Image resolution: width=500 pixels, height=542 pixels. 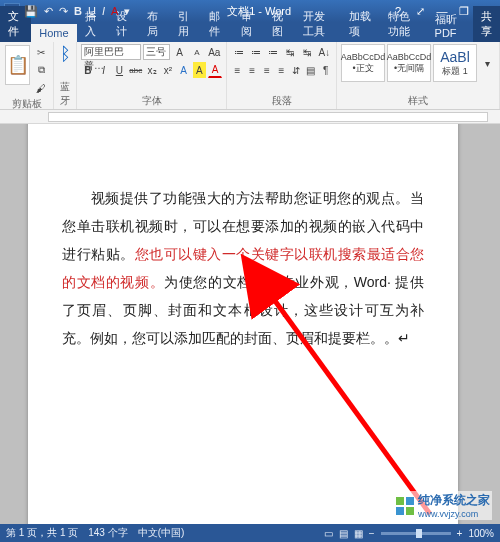 I want to click on align-right-icon: ≡, so click(x=266, y=70).